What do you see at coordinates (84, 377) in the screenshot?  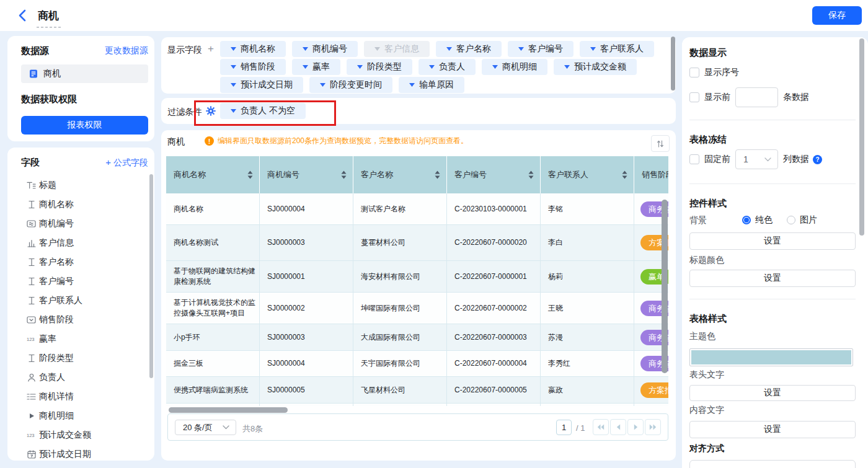 I see `field-list-item: 负责人` at bounding box center [84, 377].